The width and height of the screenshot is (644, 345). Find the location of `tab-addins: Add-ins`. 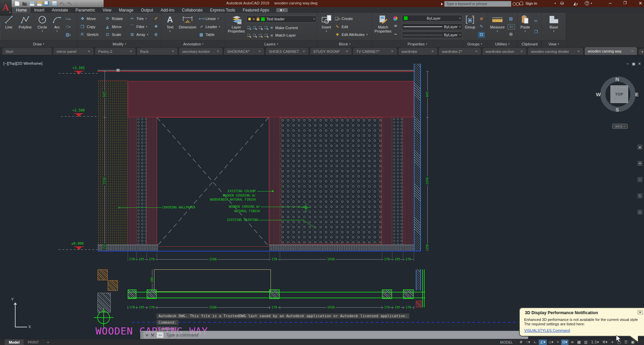

tab-addins: Add-ins is located at coordinates (167, 10).